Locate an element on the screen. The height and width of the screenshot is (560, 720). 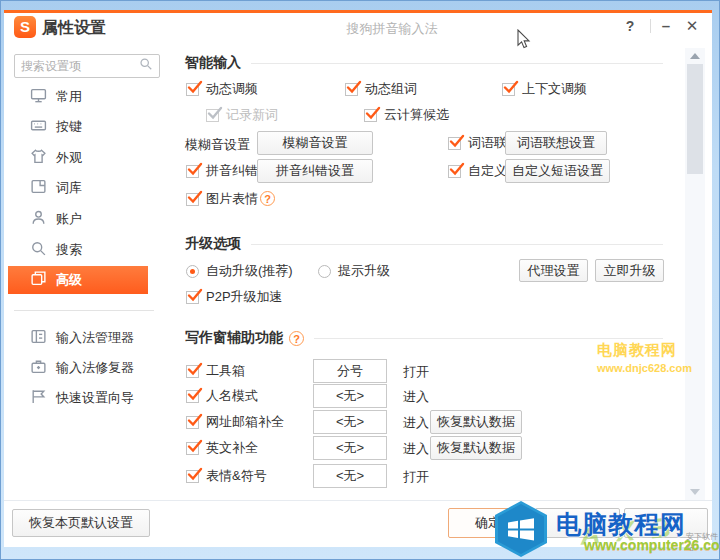
checkbox-label: 网址邮箱补全 is located at coordinates (245, 422).